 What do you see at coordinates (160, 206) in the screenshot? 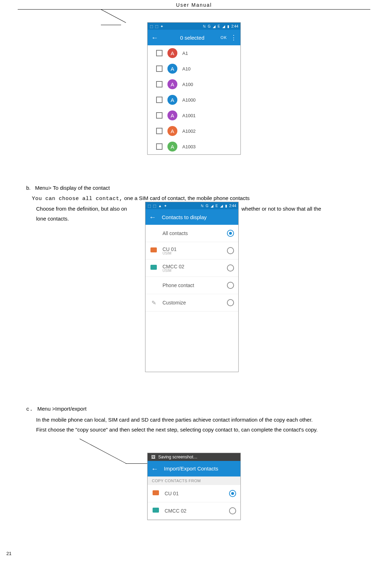
I see `status-icon: ▲` at bounding box center [160, 206].